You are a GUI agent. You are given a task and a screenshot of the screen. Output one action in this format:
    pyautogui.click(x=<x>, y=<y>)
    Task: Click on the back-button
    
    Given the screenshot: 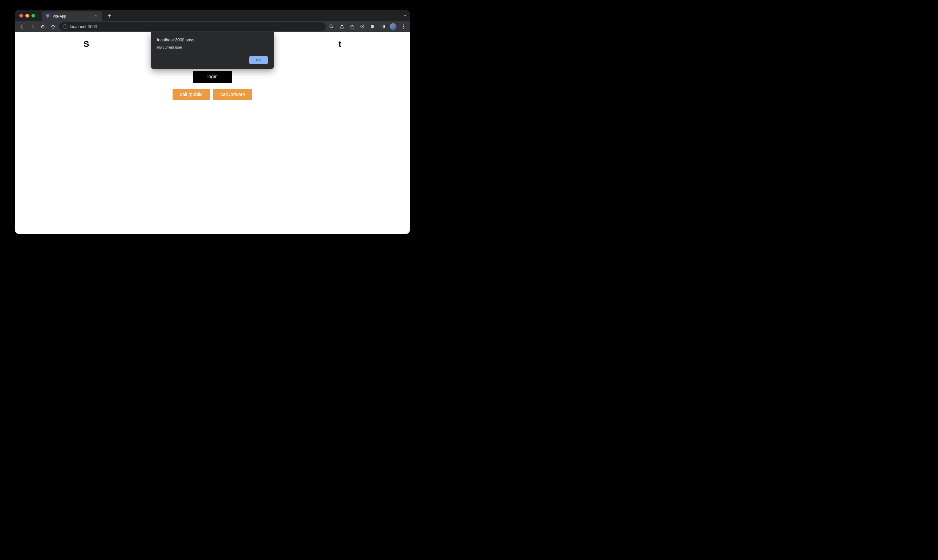 What is the action you would take?
    pyautogui.click(x=22, y=26)
    